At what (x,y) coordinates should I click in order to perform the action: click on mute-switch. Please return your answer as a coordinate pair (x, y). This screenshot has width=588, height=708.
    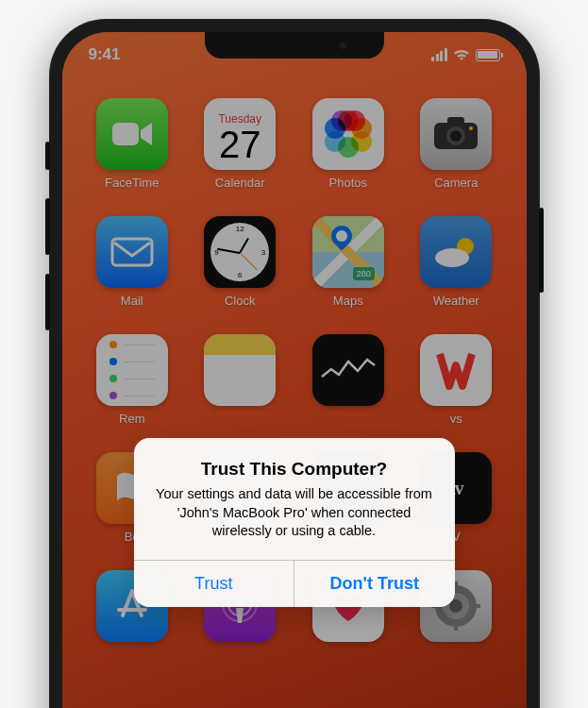
    Looking at the image, I should click on (47, 156).